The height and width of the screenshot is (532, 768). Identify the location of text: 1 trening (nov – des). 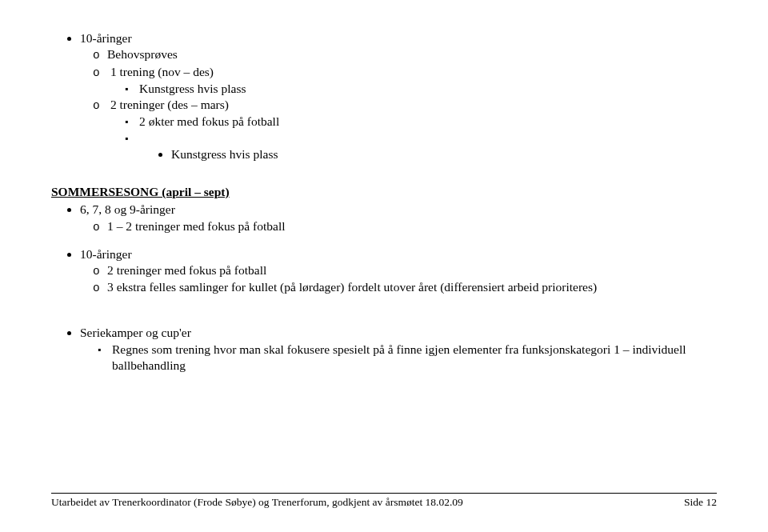
(162, 72).